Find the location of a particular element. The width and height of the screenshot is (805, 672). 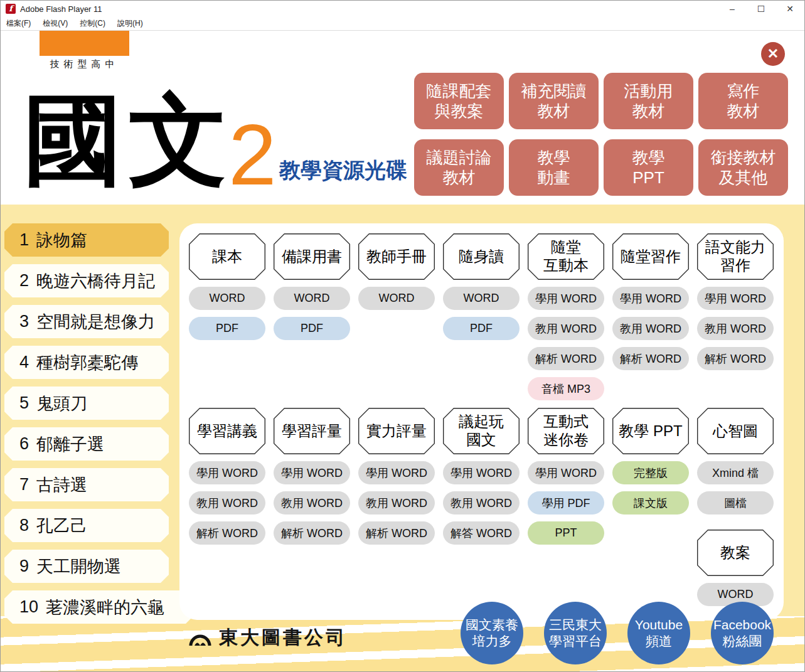

column-class-workbook: 隨堂習作 學用 WORD 教用 WORD 解析 WORD is located at coordinates (651, 317).